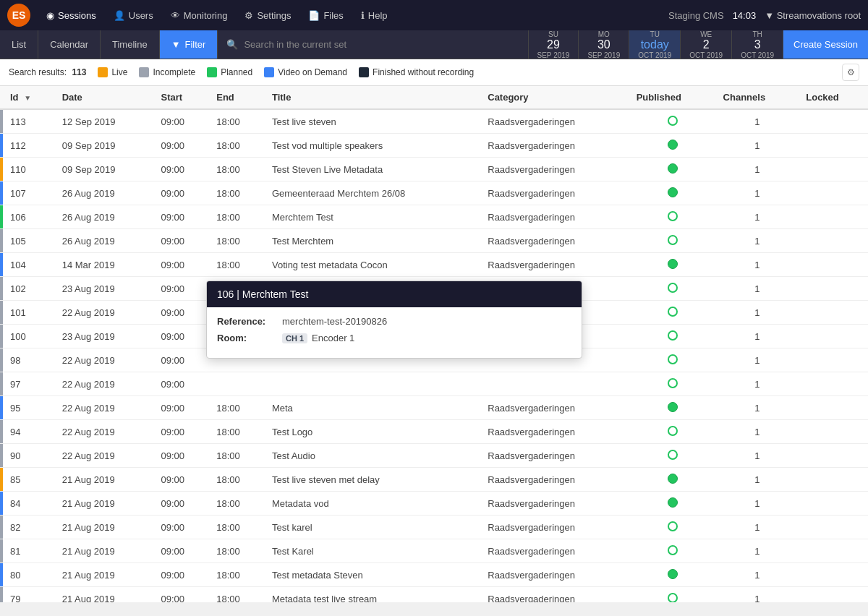 Image resolution: width=868 pixels, height=616 pixels. What do you see at coordinates (29, 98) in the screenshot?
I see `col-id: Id ▼` at bounding box center [29, 98].